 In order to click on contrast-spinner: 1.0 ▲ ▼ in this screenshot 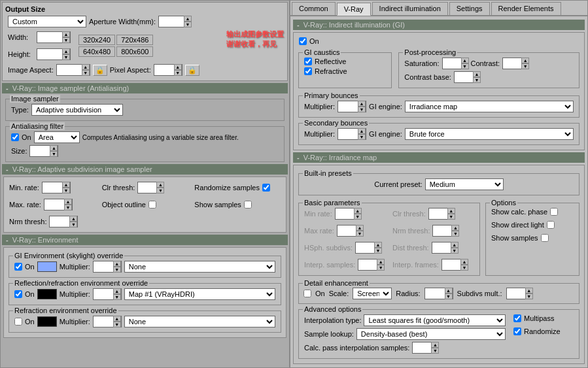, I will do `click(515, 63)`.